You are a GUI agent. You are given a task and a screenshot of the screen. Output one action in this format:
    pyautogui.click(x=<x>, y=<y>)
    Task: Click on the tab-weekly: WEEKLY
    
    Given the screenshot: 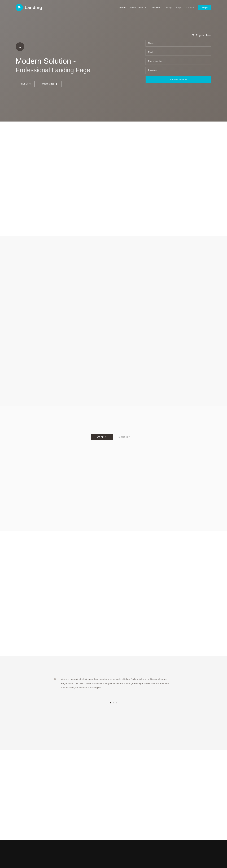 What is the action you would take?
    pyautogui.click(x=102, y=437)
    